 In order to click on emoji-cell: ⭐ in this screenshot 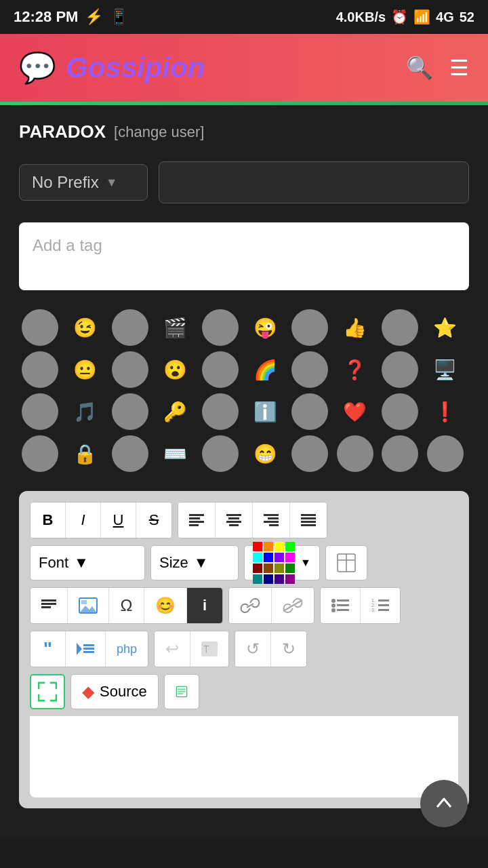, I will do `click(445, 328)`.